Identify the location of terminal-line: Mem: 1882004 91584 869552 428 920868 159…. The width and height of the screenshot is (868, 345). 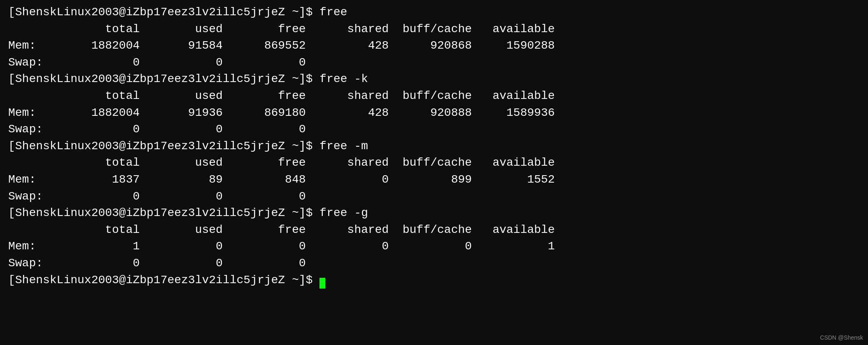
(434, 46).